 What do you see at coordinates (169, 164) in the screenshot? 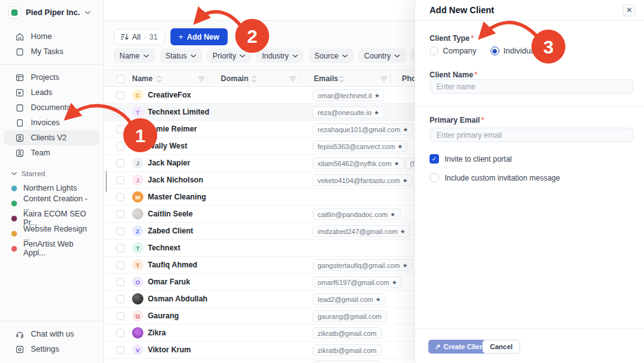
I see `client-name-cell: Jack Napier` at bounding box center [169, 164].